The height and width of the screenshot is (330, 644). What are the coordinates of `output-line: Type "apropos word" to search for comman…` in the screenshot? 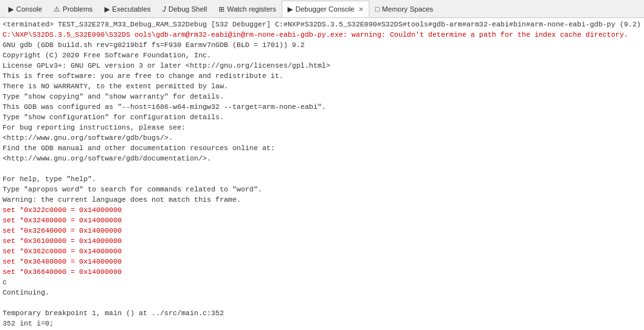 It's located at (322, 189).